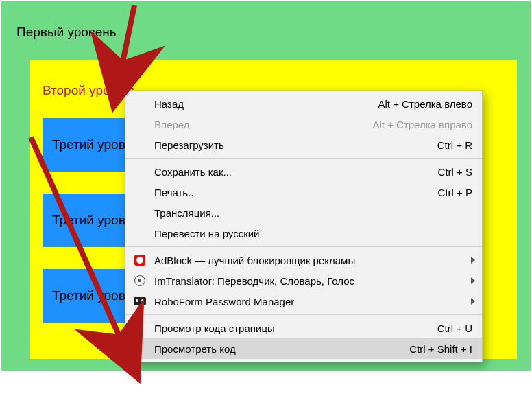  Describe the element at coordinates (422, 125) in the screenshot. I see `menu-item-shortcut: Alt + Стрелка вправо` at that location.